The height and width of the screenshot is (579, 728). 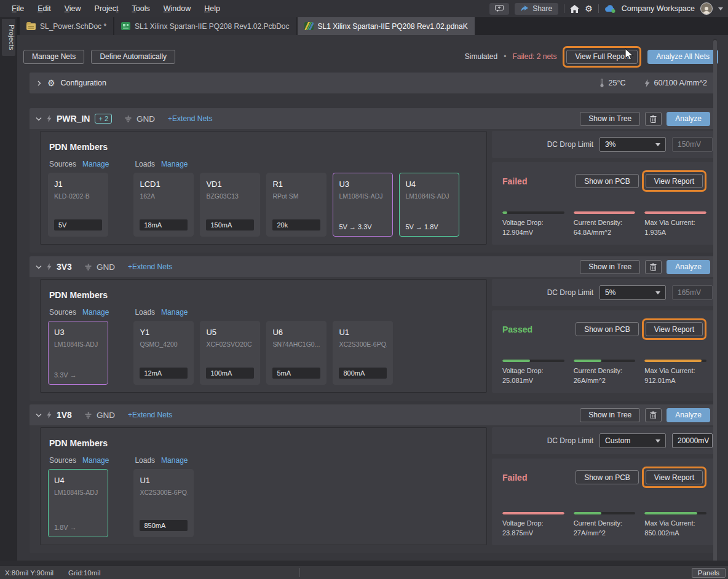 I want to click on panels-button: Panels, so click(x=708, y=573).